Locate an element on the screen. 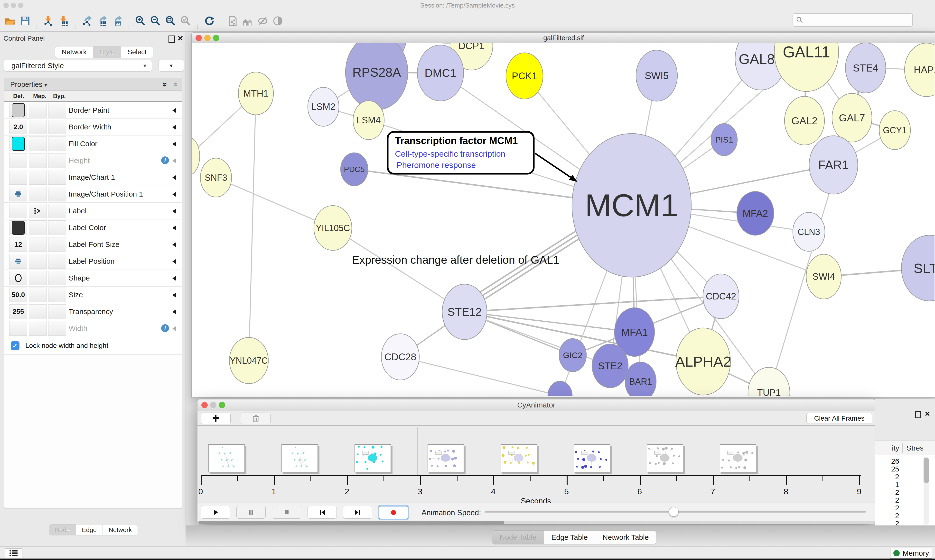  def-cell: 50.0 is located at coordinates (18, 295).